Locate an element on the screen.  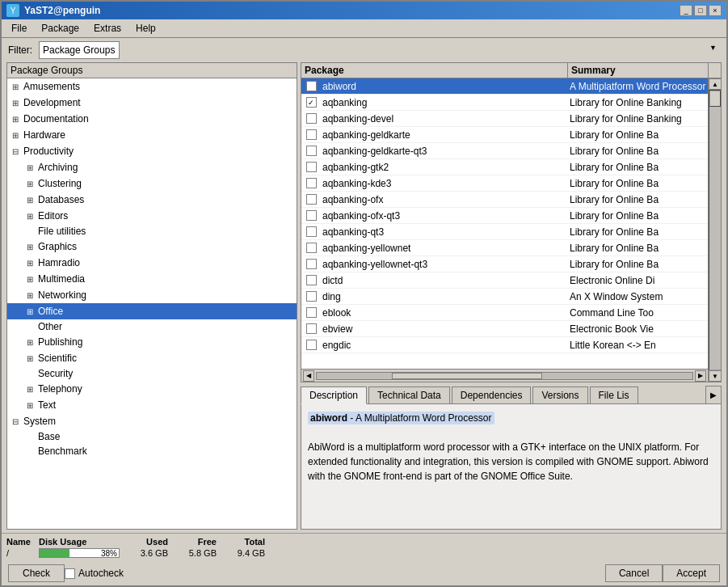
pkg-row: aqbanking-develLibrary for Online Bankin… is located at coordinates (504, 119).